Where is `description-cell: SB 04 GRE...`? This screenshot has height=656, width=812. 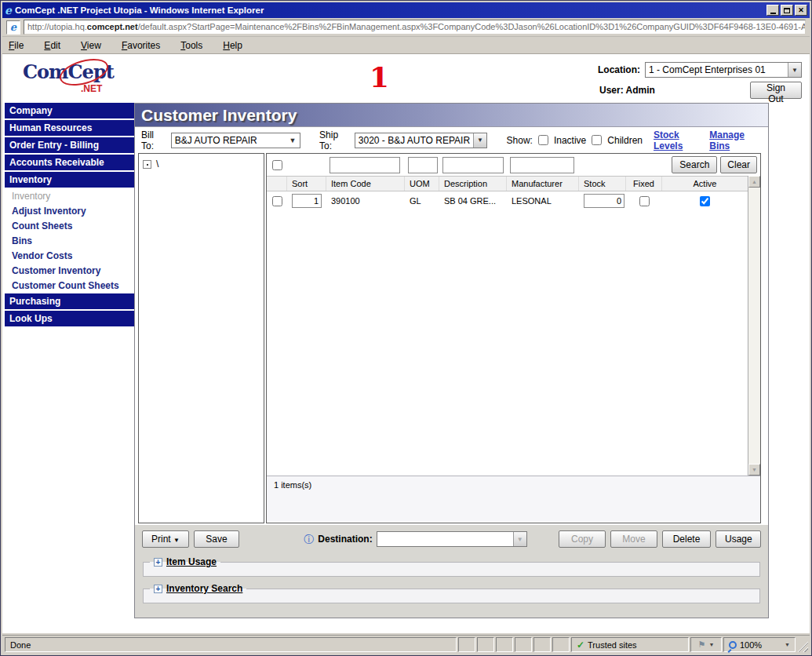 description-cell: SB 04 GRE... is located at coordinates (473, 201).